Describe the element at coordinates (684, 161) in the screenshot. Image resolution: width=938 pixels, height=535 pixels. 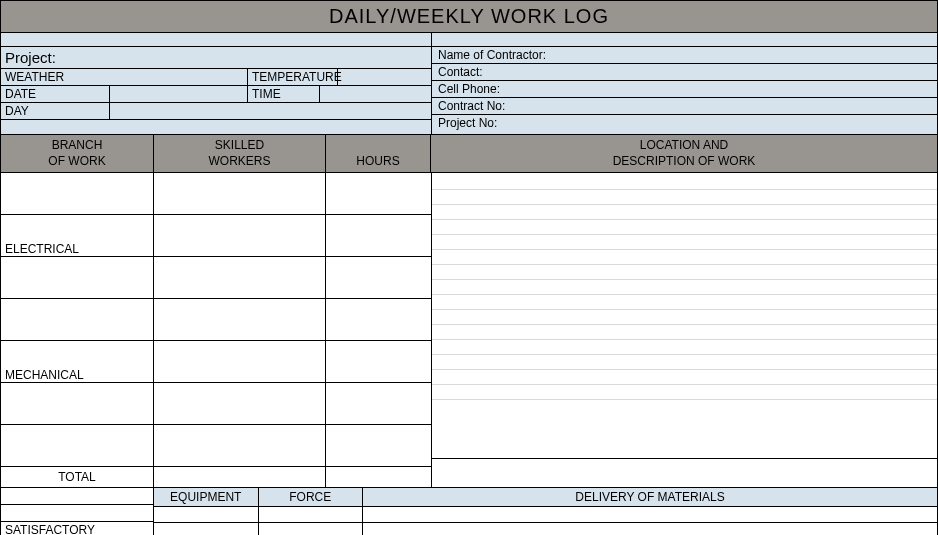
I see `location-header-l2: DESCRIPTION OF WORK` at that location.